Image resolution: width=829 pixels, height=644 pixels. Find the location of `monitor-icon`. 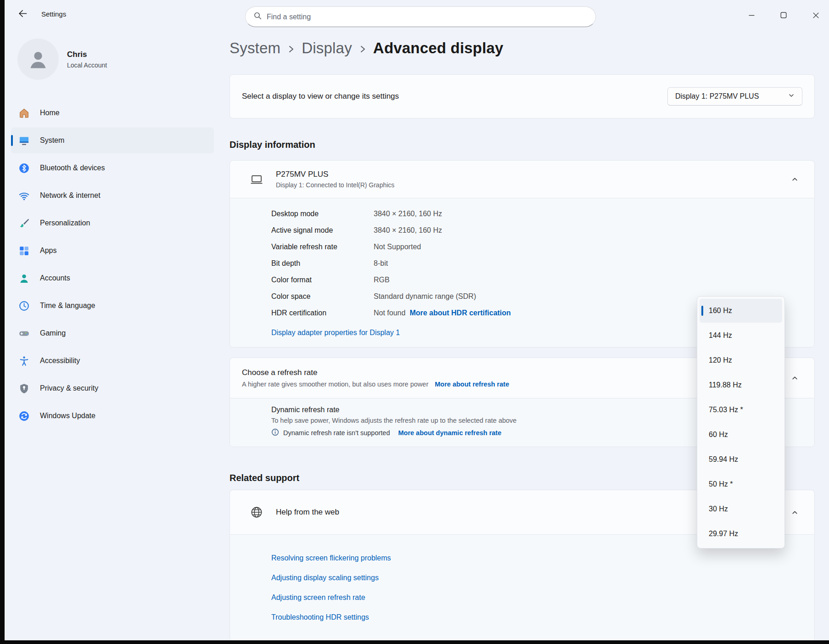

monitor-icon is located at coordinates (257, 179).